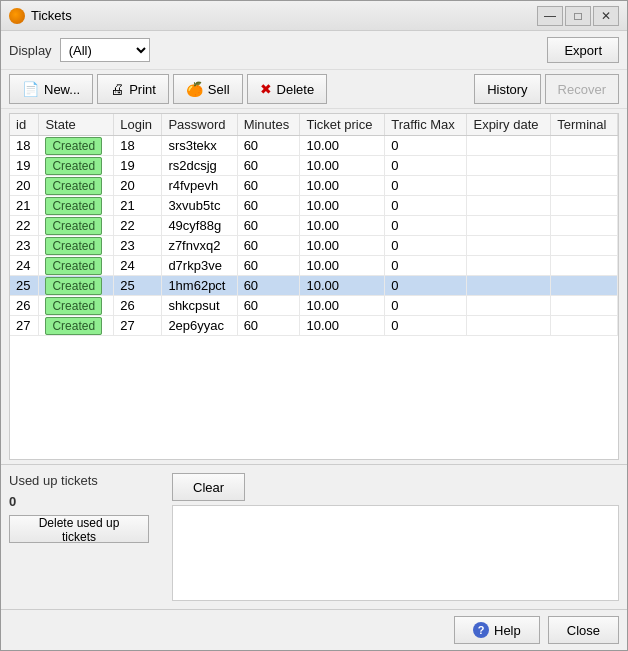 This screenshot has height=651, width=628. What do you see at coordinates (133, 89) in the screenshot?
I see `print-button: 🖨 Print` at bounding box center [133, 89].